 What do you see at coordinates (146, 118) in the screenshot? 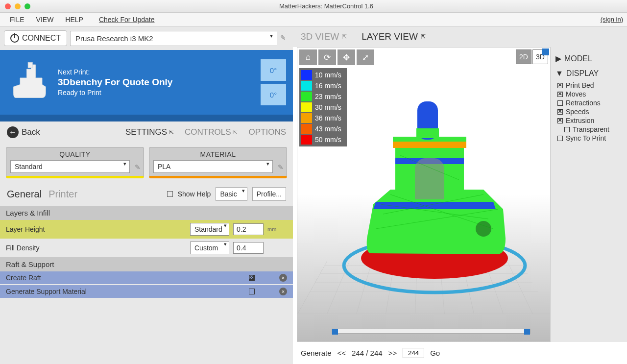
I see `progress-bar` at bounding box center [146, 118].